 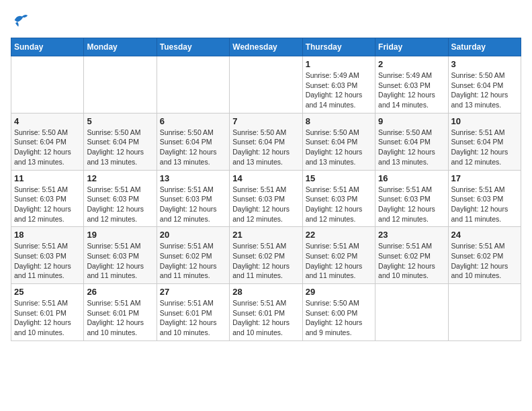 I want to click on calendar-week-2: 4Sunrise: 5:50 AMSunset: 6:04 PMDaylight…, so click(x=266, y=141).